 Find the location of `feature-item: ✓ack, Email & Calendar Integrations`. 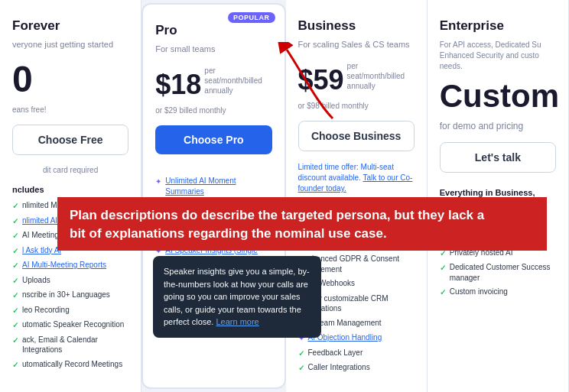

feature-item: ✓ack, Email & Calendar Integrations is located at coordinates (70, 345).